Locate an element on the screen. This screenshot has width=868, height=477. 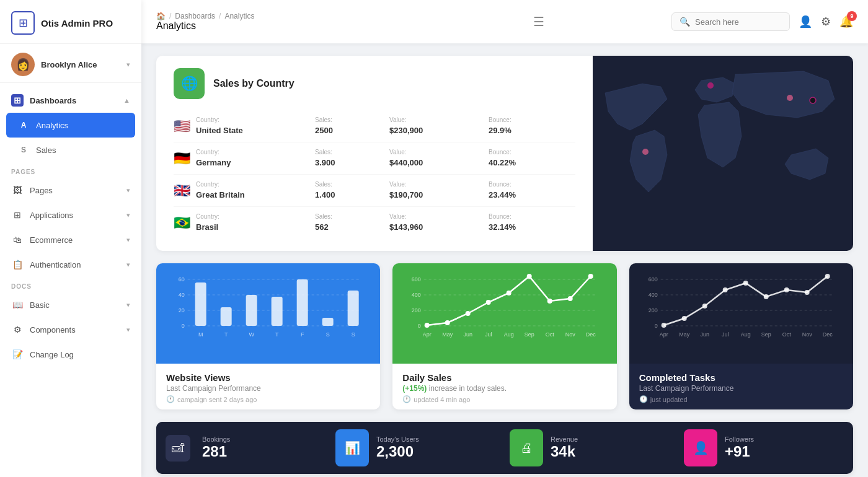
svg-text: Dec is located at coordinates (591, 335).